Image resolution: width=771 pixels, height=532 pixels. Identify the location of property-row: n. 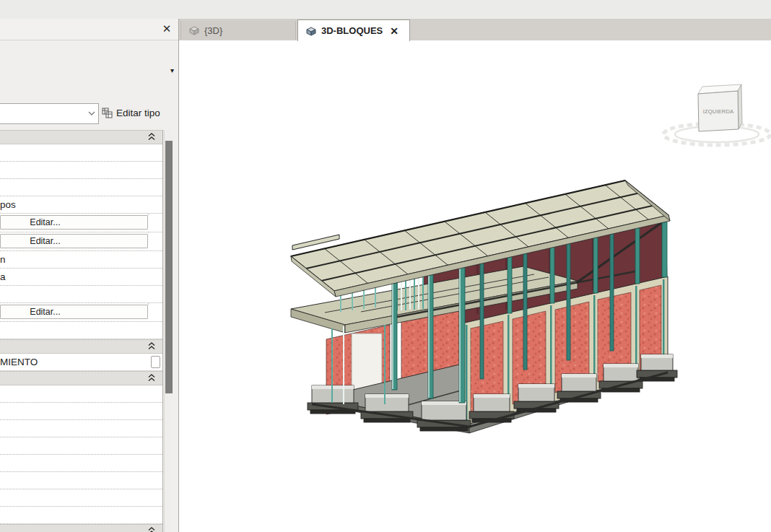
(81, 260).